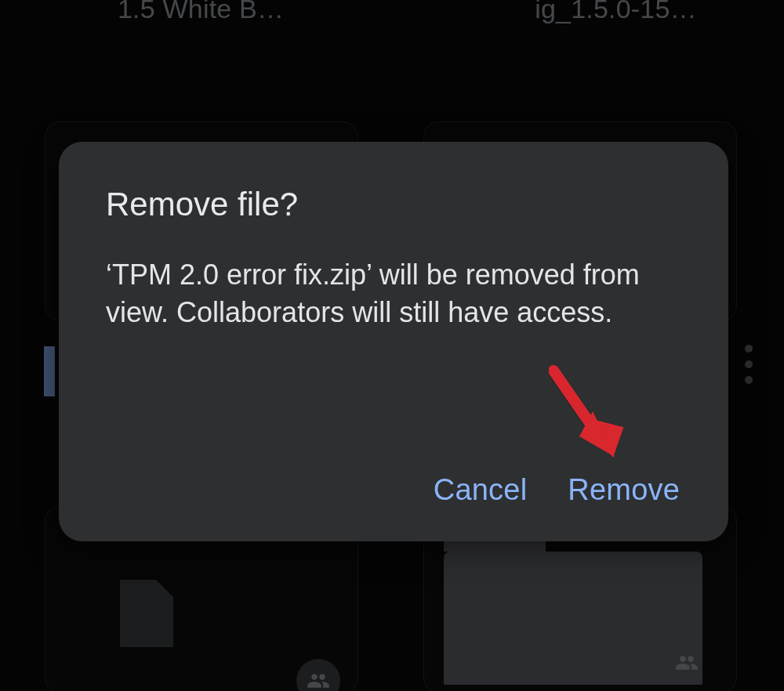 The image size is (784, 691). What do you see at coordinates (624, 490) in the screenshot?
I see `remove-button: Remove` at bounding box center [624, 490].